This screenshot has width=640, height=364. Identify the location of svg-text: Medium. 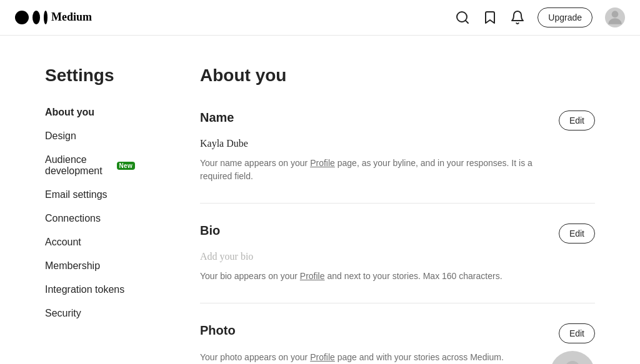
(71, 17).